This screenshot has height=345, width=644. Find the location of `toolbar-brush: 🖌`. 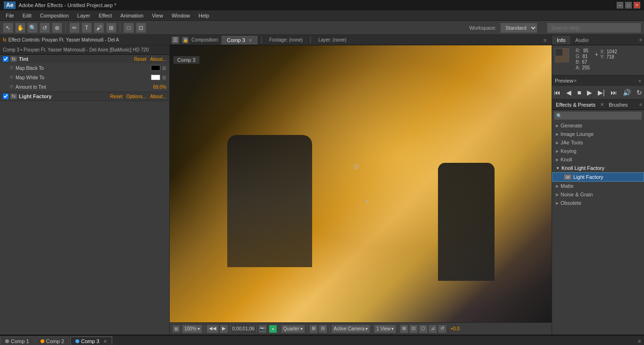

toolbar-brush: 🖌 is located at coordinates (99, 28).